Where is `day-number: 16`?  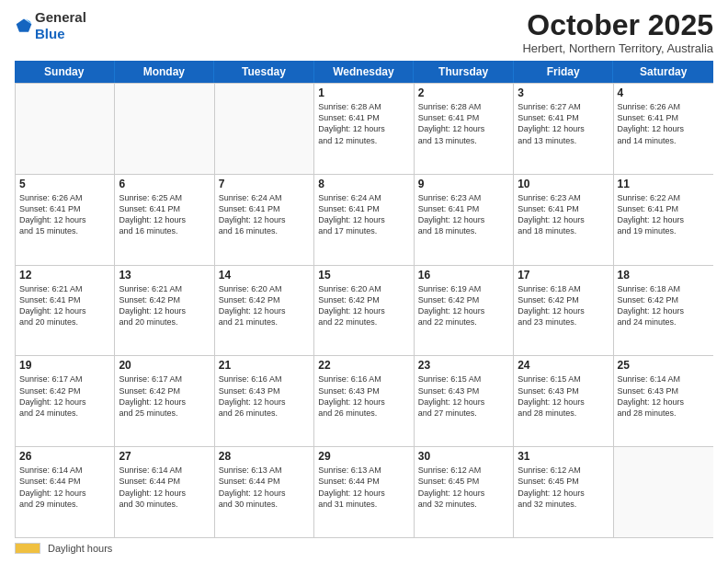
day-number: 16 is located at coordinates (463, 275).